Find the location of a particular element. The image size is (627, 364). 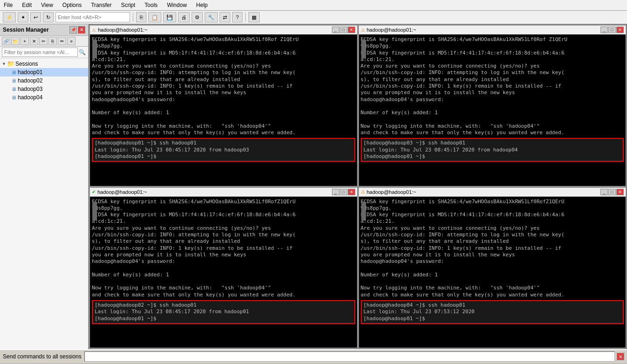

toolbar-print: 🖨 is located at coordinates (184, 17).